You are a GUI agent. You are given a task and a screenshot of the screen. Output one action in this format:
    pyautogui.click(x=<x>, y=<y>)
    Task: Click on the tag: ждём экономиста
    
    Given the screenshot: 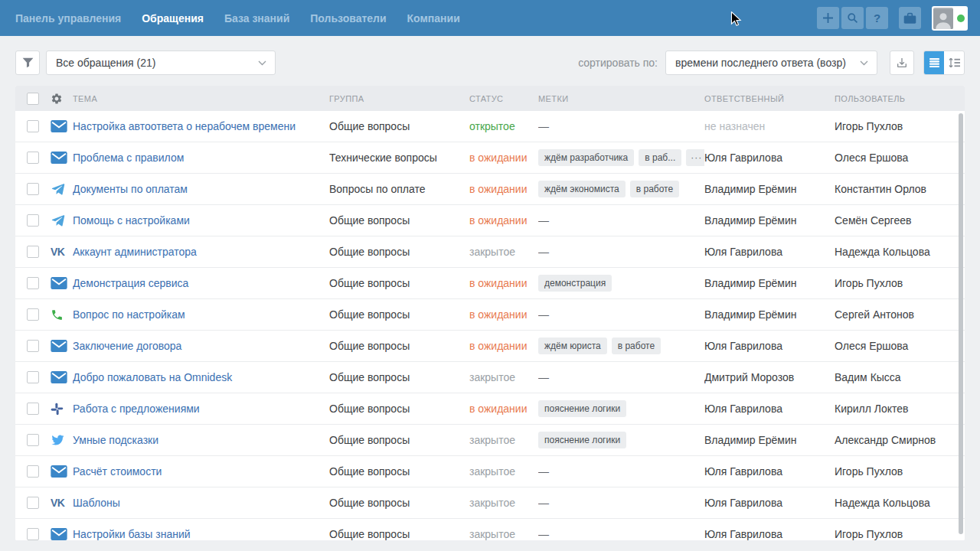 What is the action you would take?
    pyautogui.click(x=582, y=189)
    